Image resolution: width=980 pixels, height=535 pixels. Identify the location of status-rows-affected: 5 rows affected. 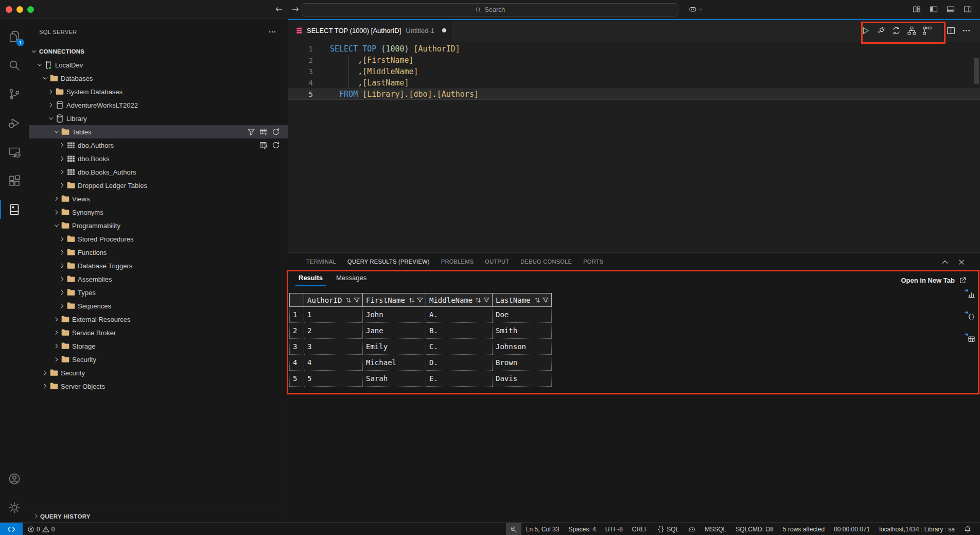
(804, 529).